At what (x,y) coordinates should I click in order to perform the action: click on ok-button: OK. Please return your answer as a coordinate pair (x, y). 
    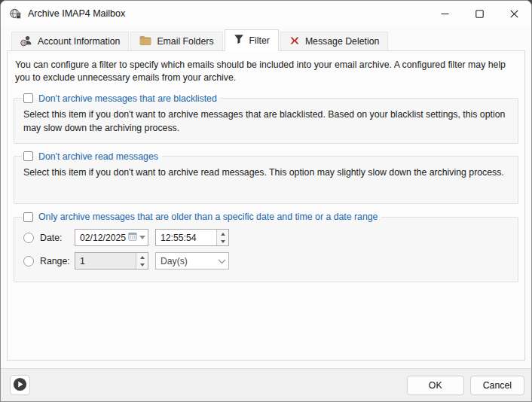
    Looking at the image, I should click on (436, 385).